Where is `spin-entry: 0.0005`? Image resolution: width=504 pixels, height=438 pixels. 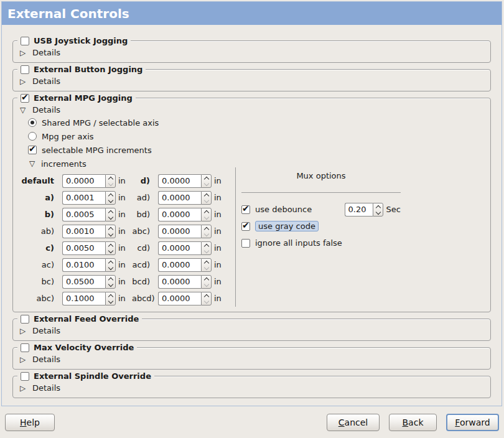 spin-entry: 0.0005 is located at coordinates (83, 215).